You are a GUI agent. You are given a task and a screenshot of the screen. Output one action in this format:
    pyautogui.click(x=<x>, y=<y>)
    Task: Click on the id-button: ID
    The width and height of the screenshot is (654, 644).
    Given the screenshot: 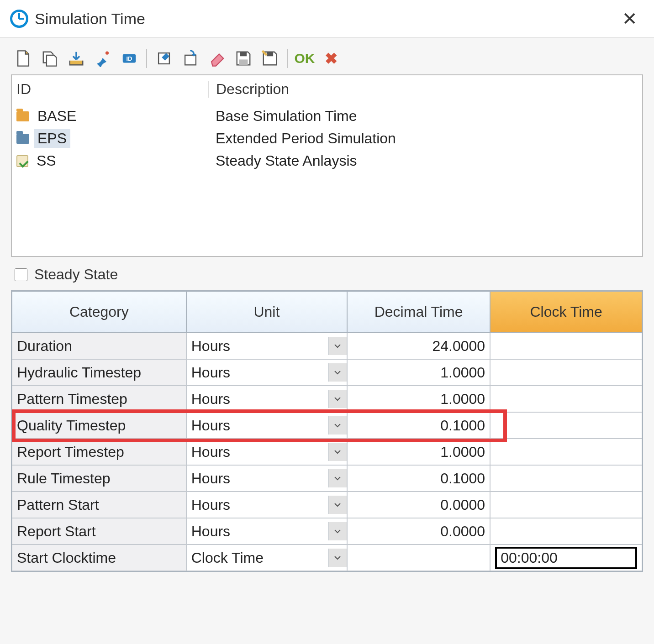 What is the action you would take?
    pyautogui.click(x=129, y=58)
    